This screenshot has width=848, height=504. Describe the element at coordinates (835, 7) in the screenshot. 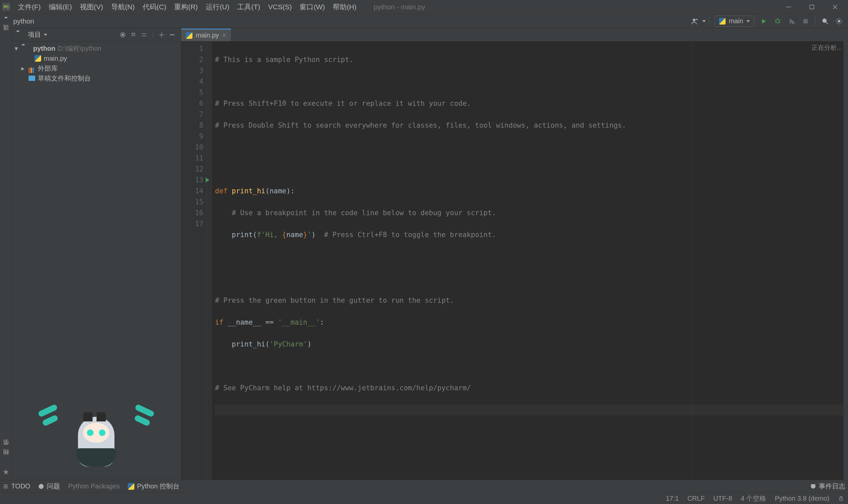

I see `close-button` at that location.